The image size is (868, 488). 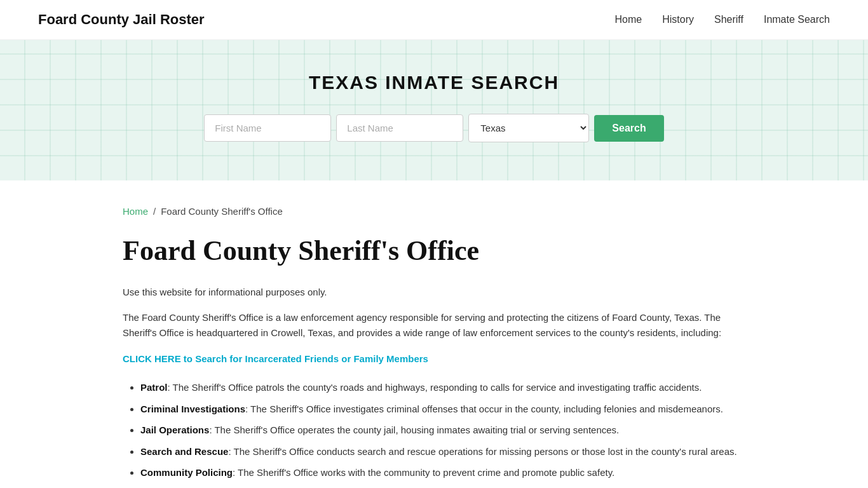 What do you see at coordinates (722, 20) in the screenshot?
I see `main-nav: Home History Sheriff Inmate Search` at bounding box center [722, 20].